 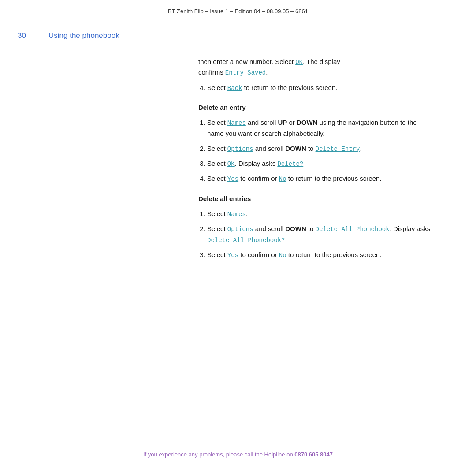 I want to click on da2-lcd2: Delete All Phonebook, so click(x=353, y=229).